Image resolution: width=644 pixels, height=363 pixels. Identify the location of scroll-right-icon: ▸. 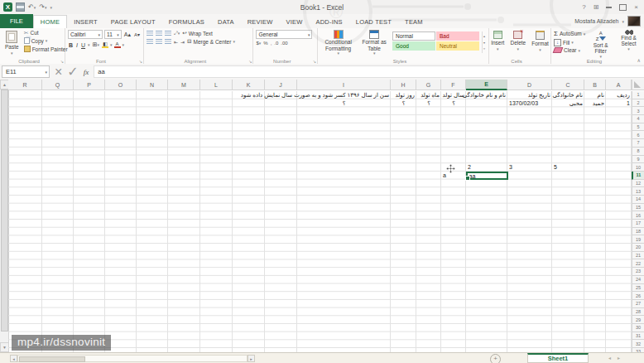
(252, 358).